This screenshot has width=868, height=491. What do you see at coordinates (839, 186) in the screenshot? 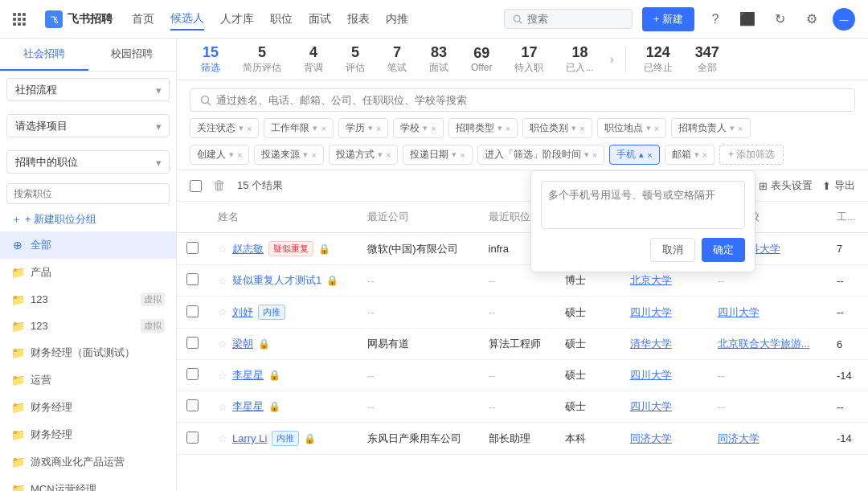
I see `export-button: ⬆ 导出` at bounding box center [839, 186].